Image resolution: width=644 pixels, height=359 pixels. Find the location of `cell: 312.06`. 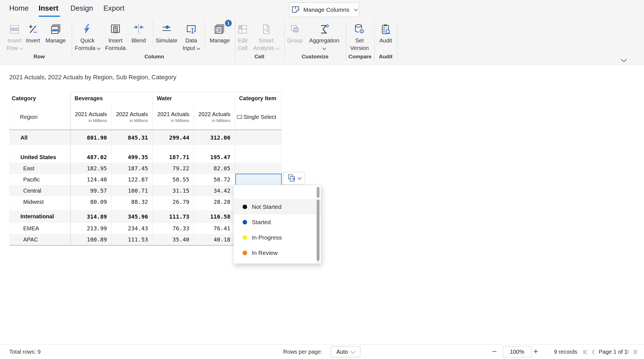

cell: 312.06 is located at coordinates (215, 138).